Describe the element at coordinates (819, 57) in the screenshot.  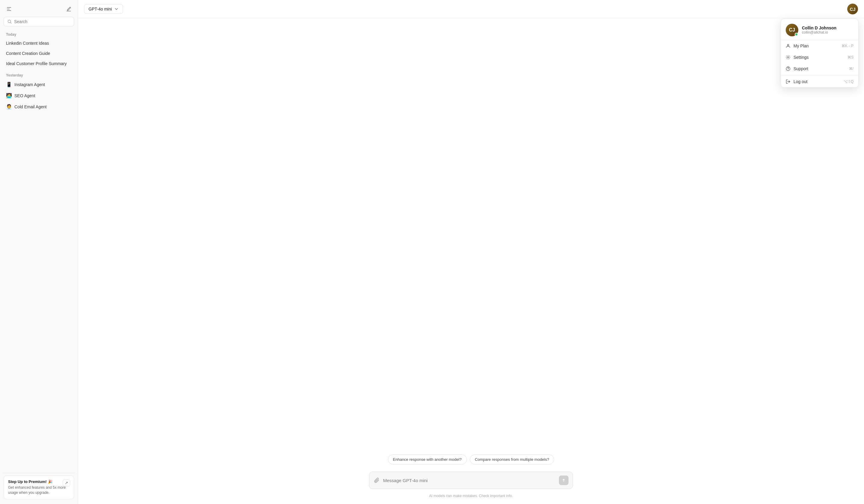
I see `dropdown-item-settings: Settings ⌘S` at that location.